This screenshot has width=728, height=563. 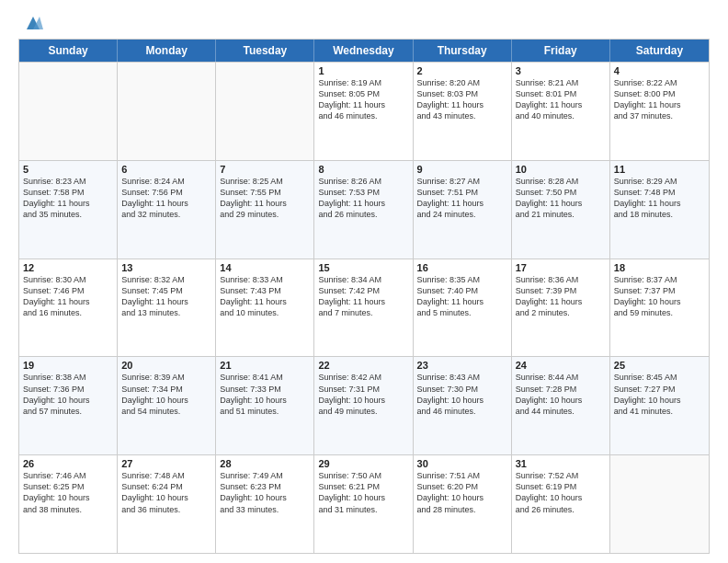 What do you see at coordinates (265, 406) in the screenshot?
I see `calendar-day-21: 21Sunrise: 8:41 AM Sunset: 7:33 PM Dayli…` at bounding box center [265, 406].